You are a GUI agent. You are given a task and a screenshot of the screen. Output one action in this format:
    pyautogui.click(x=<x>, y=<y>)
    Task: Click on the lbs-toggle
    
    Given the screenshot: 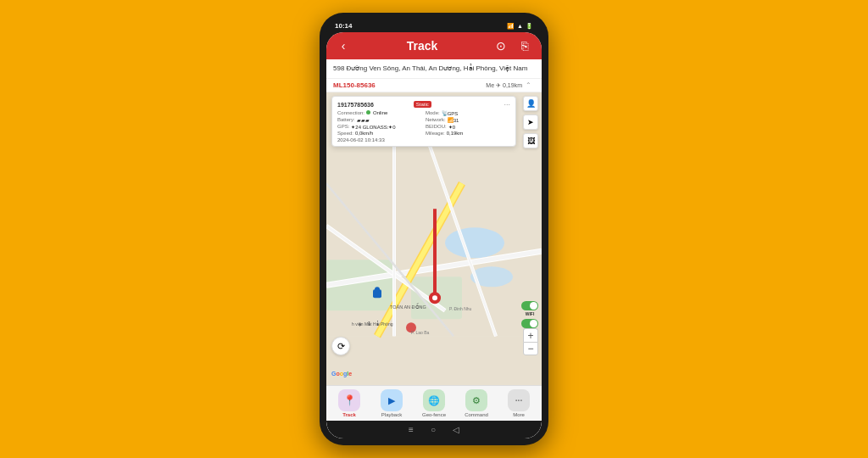 What is the action you would take?
    pyautogui.click(x=530, y=324)
    